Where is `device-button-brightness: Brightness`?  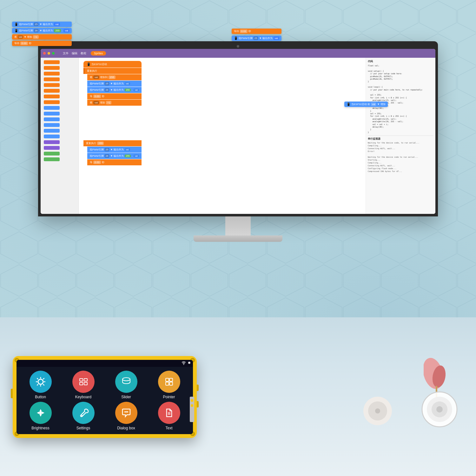
device-button-brightness: Brightness is located at coordinates (41, 416).